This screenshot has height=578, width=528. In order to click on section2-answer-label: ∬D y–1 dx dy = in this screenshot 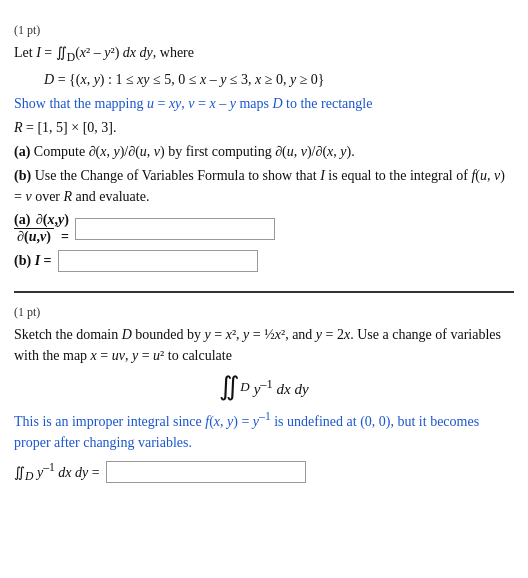, I will do `click(57, 472)`.